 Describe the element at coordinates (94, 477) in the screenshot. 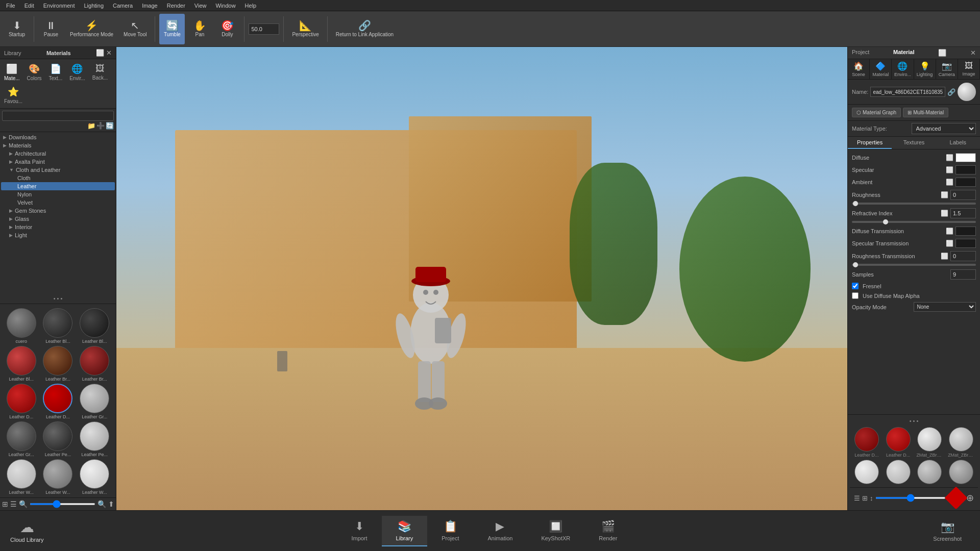

I see `mat-item-14: Leather W...` at that location.